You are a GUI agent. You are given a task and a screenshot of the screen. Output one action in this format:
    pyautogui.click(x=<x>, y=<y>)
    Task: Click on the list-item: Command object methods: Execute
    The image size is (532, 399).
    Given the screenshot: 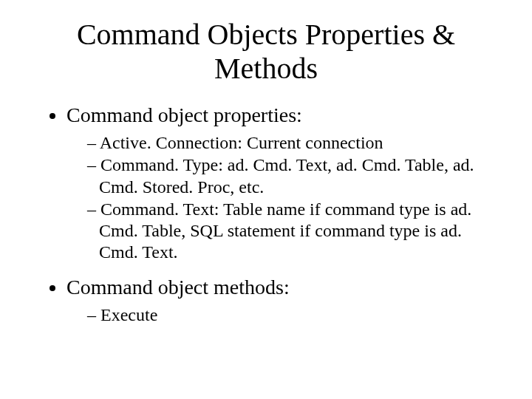 What is the action you would take?
    pyautogui.click(x=281, y=300)
    